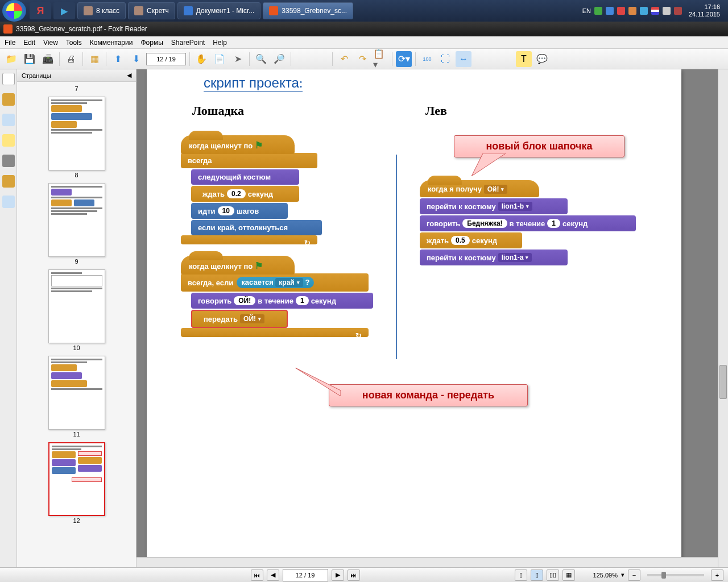 The width and height of the screenshot is (728, 582). I want to click on thumb-label: 12, so click(76, 521).